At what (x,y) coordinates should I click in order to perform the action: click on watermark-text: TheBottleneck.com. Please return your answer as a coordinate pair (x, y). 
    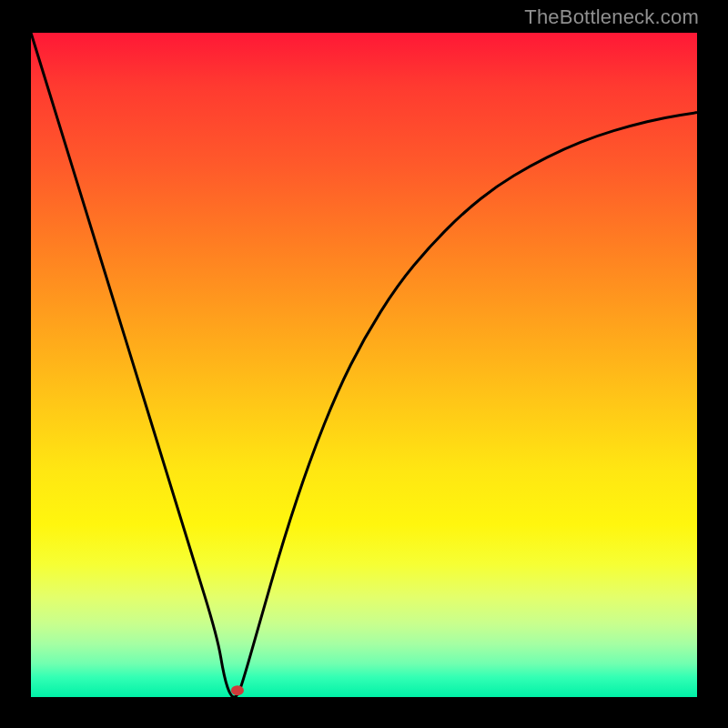
    Looking at the image, I should click on (612, 17).